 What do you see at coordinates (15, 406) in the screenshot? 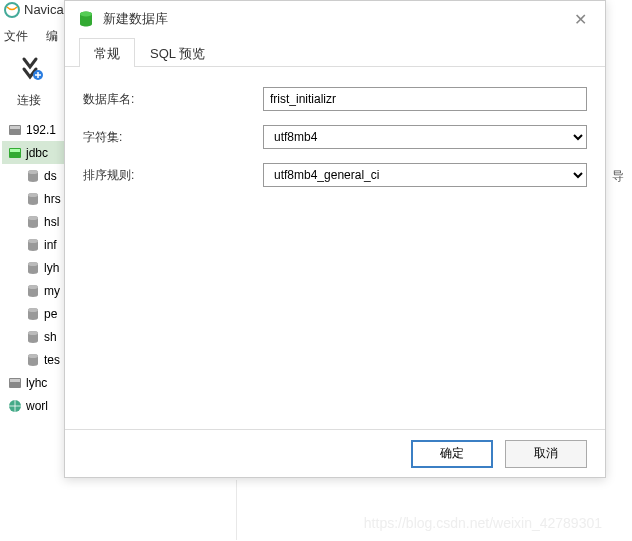
I see `globe-icon` at bounding box center [15, 406].